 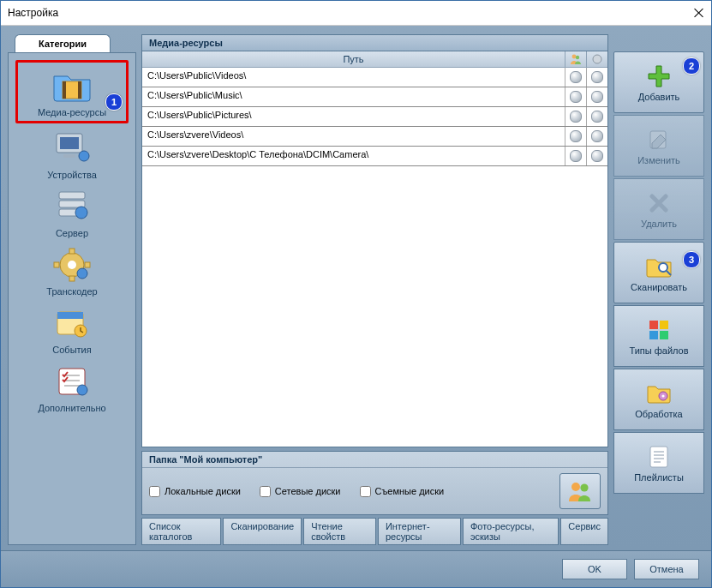 I want to click on table-header: Путь, so click(x=375, y=60).